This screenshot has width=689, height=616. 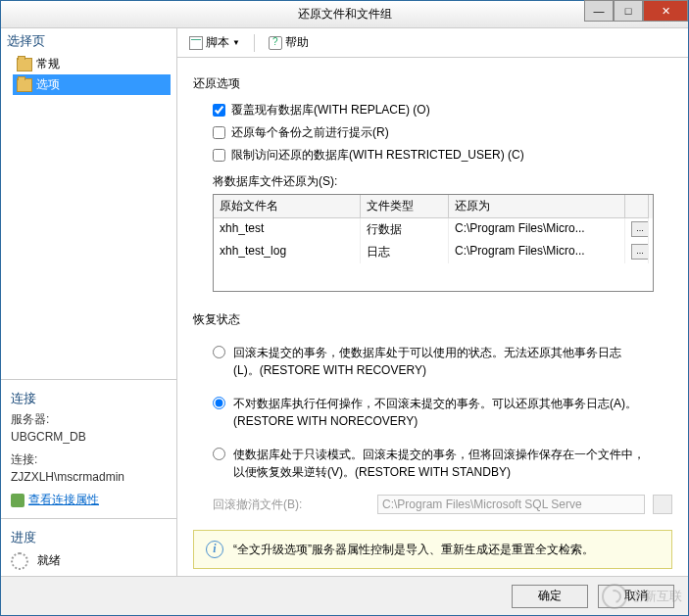 I want to click on progress-spinner-icon, so click(x=20, y=561).